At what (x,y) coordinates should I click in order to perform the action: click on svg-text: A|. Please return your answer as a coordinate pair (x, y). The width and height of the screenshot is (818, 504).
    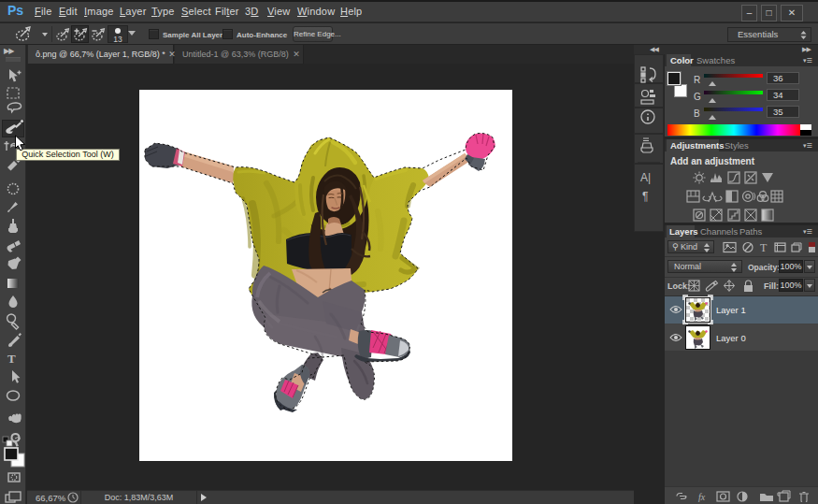
    Looking at the image, I should click on (645, 178).